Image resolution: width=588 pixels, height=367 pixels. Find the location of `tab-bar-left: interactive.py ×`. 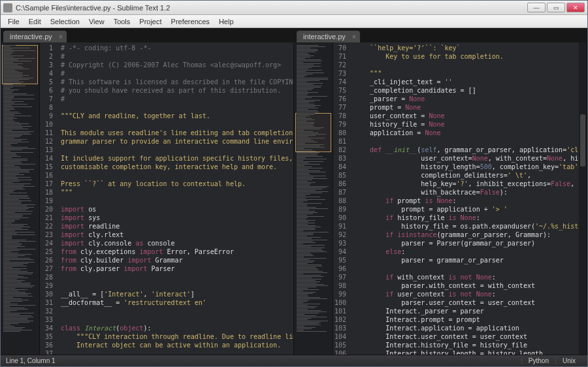

tab-bar-left: interactive.py × is located at coordinates (148, 35).